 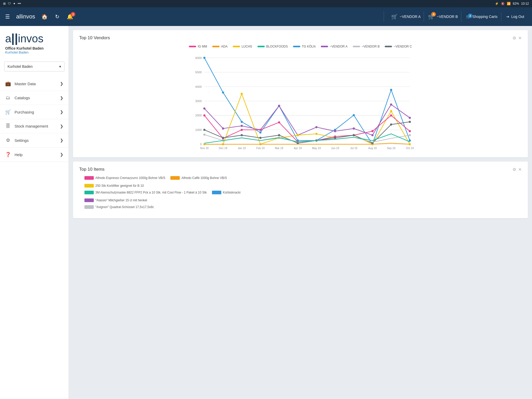 I want to click on svg-text: 3000, so click(x=198, y=101).